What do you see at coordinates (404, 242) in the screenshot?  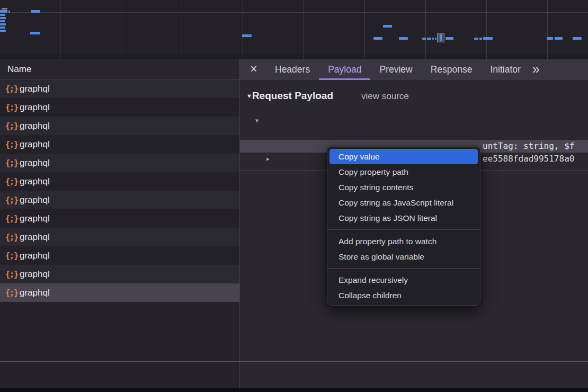 I see `menu-item-add-property-path-to-watch: Add property path to watch` at bounding box center [404, 242].